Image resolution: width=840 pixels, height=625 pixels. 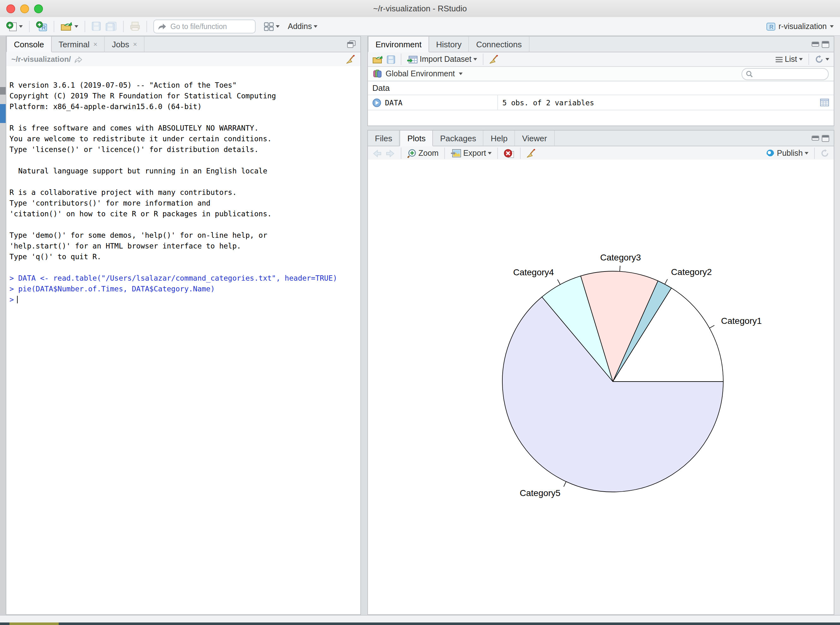 I want to click on new-file-button, so click(x=14, y=26).